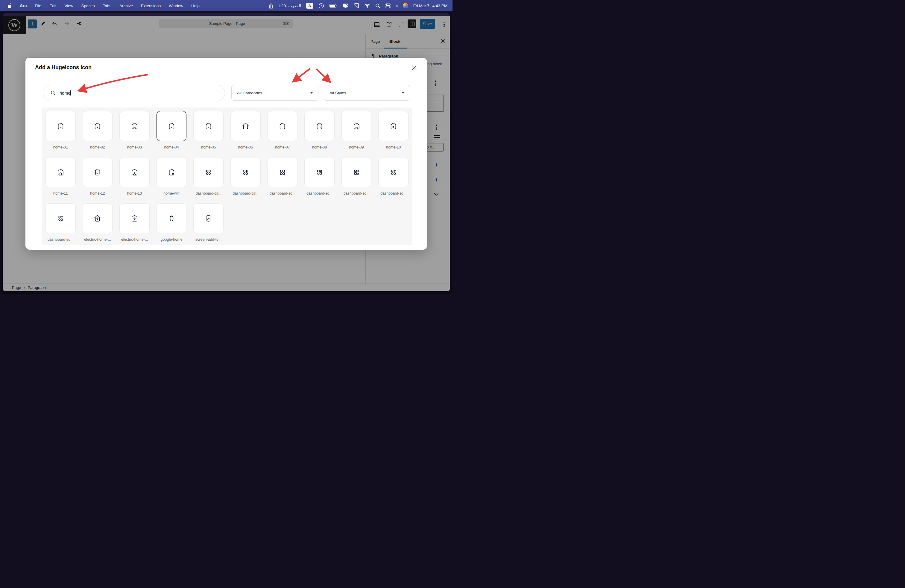 The image size is (905, 588). I want to click on battery-icon, so click(333, 6).